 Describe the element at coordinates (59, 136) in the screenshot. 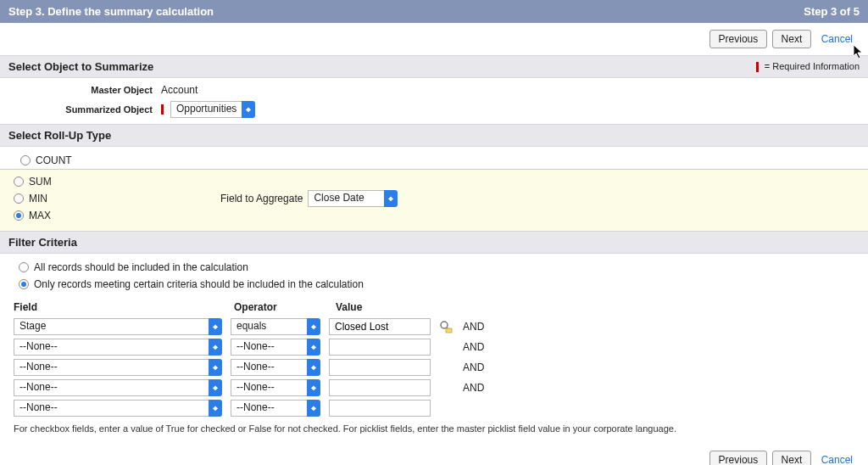

I see `section-title-rollup: Select Roll-Up Type` at that location.